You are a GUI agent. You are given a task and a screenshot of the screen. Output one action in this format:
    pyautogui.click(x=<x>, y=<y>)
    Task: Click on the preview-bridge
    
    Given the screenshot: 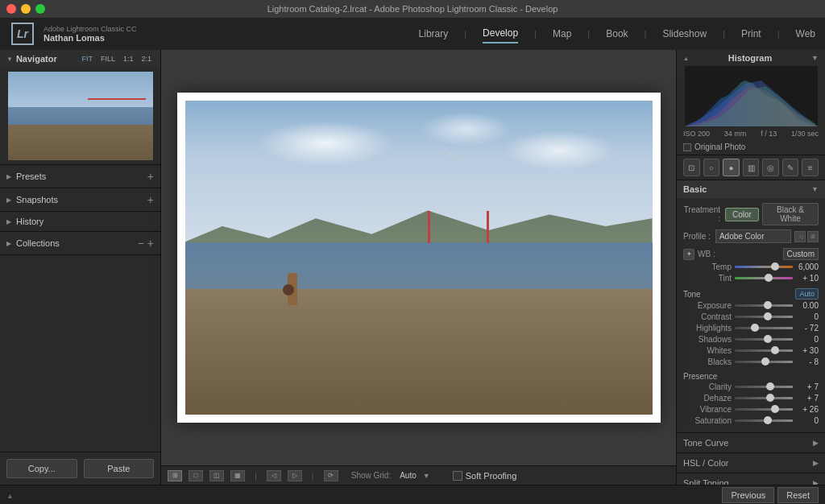 What is the action you would take?
    pyautogui.click(x=117, y=105)
    